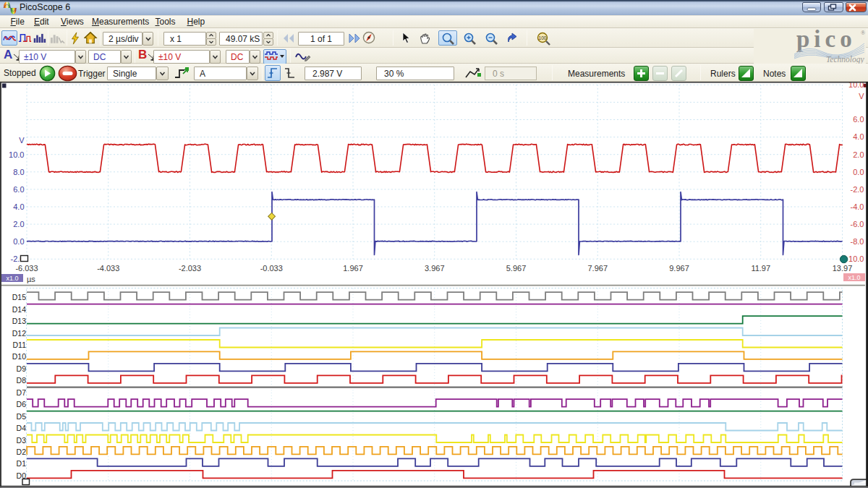 Image resolution: width=868 pixels, height=488 pixels. Describe the element at coordinates (22, 428) in the screenshot. I see `svg-text: D4` at that location.